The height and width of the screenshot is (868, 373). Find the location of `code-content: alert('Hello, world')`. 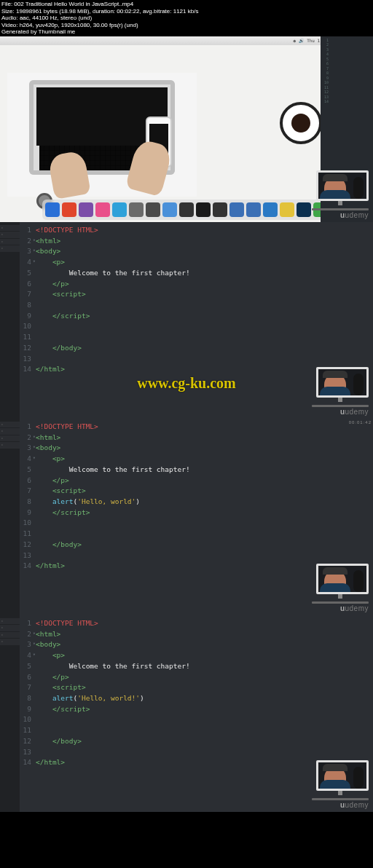

code-content: alert('Hello, world') is located at coordinates (87, 502).